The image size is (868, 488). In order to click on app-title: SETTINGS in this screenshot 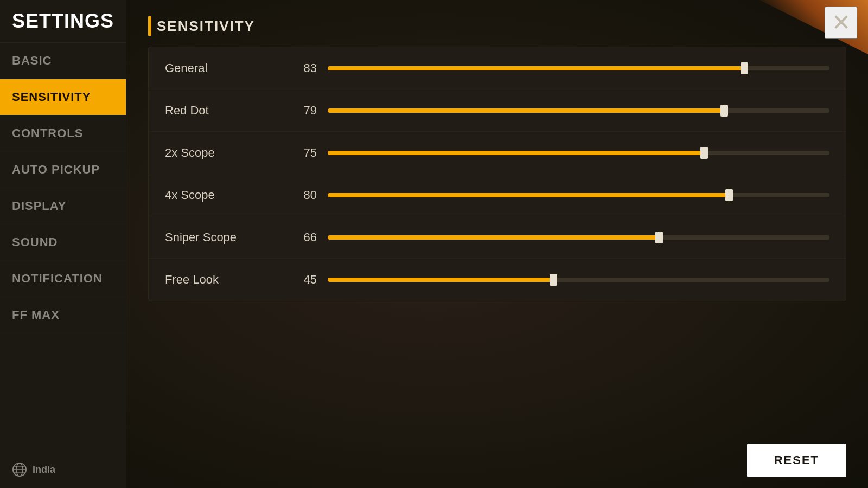, I will do `click(63, 22)`.